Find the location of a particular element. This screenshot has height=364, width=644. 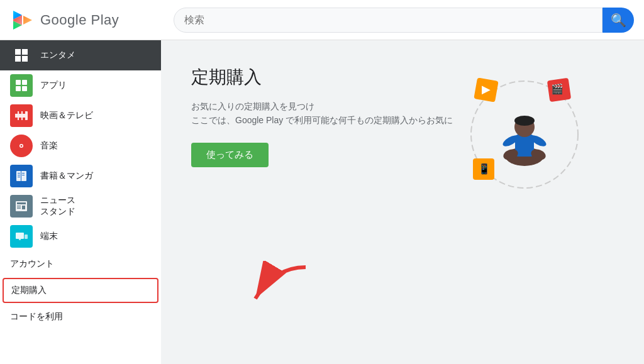

devices-icon is located at coordinates (21, 236).